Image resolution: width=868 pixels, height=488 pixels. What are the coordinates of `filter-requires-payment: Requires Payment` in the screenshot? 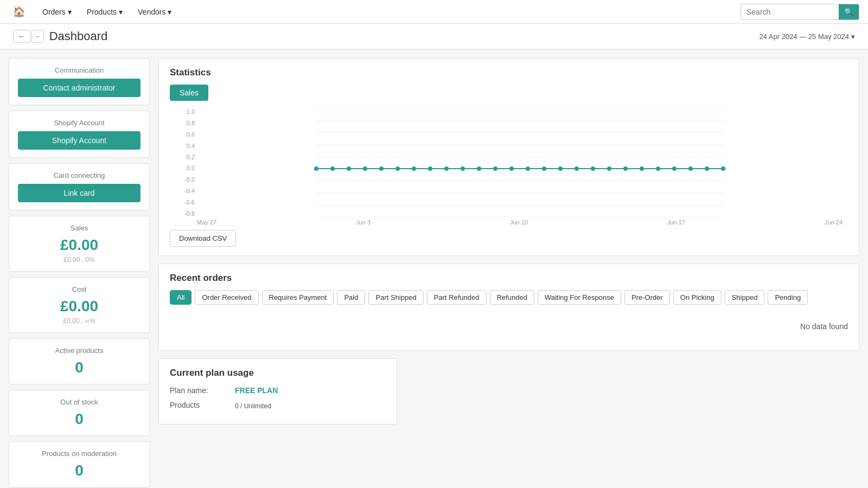 It's located at (298, 297).